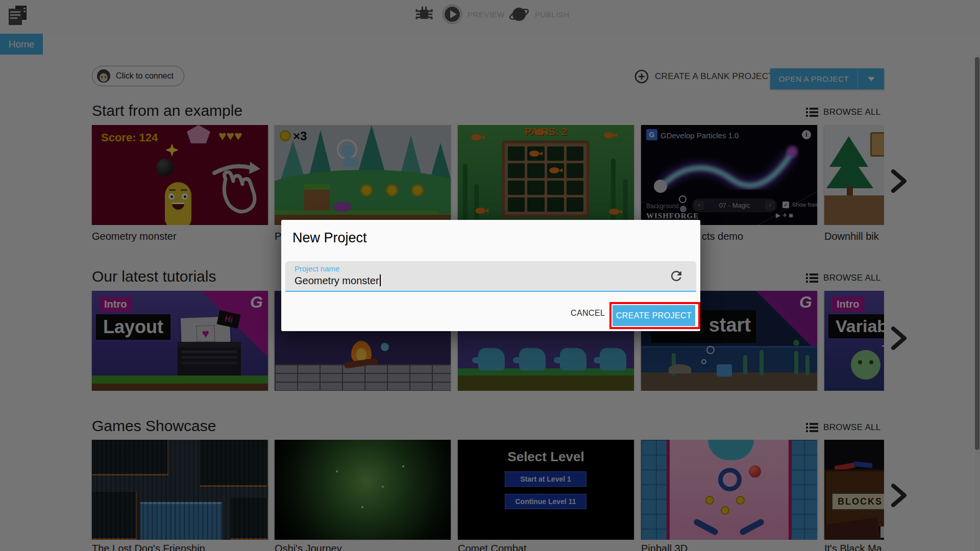 This screenshot has width=980, height=551. I want to click on project-name-label: Project name, so click(317, 268).